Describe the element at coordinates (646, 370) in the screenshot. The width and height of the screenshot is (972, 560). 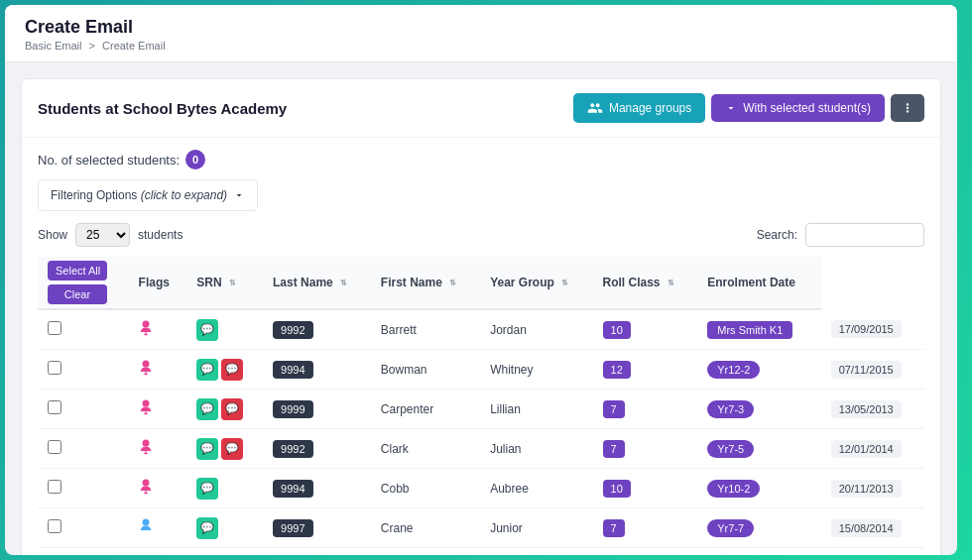
I see `year-group-cell: 12` at that location.